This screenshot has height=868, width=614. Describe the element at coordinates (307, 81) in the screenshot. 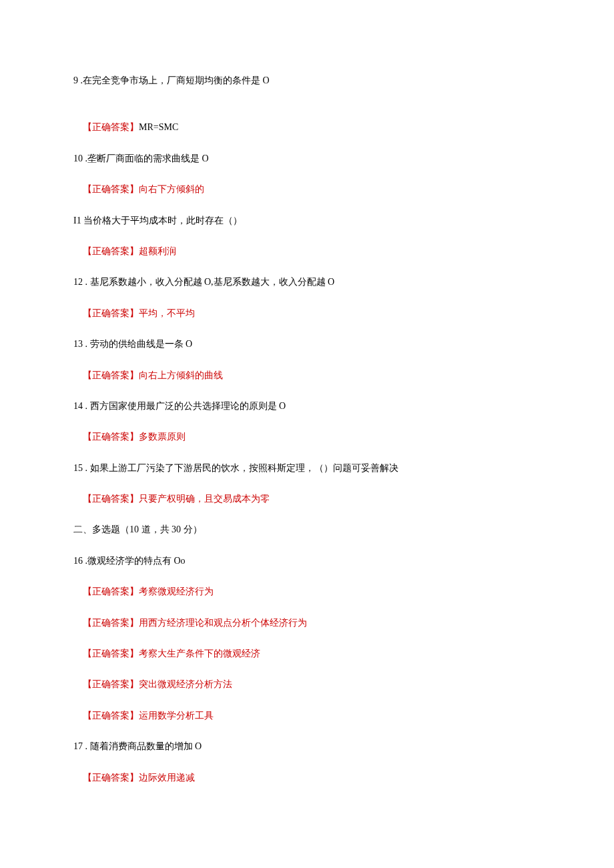

I see `question-text: 9 .在完全竞争市场上，厂商短期均衡的条件是 O` at that location.